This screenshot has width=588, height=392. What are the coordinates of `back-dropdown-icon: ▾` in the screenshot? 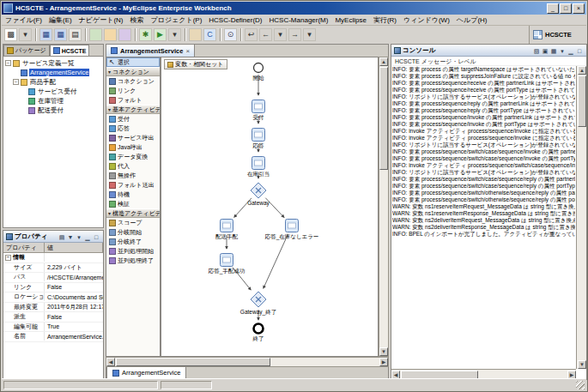 It's located at (280, 34).